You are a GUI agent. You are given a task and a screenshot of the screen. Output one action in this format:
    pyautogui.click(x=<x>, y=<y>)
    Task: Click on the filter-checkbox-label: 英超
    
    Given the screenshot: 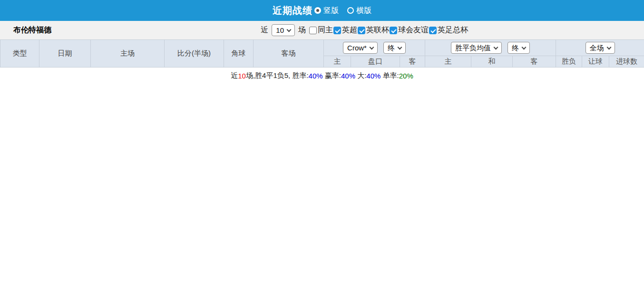 What is the action you would take?
    pyautogui.click(x=350, y=30)
    